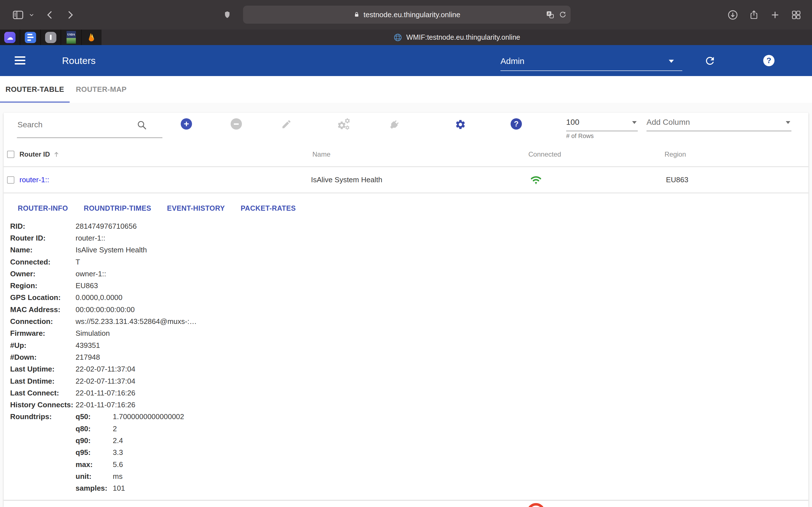  What do you see at coordinates (71, 37) in the screenshot?
I see `usda-icon: USDA` at bounding box center [71, 37].